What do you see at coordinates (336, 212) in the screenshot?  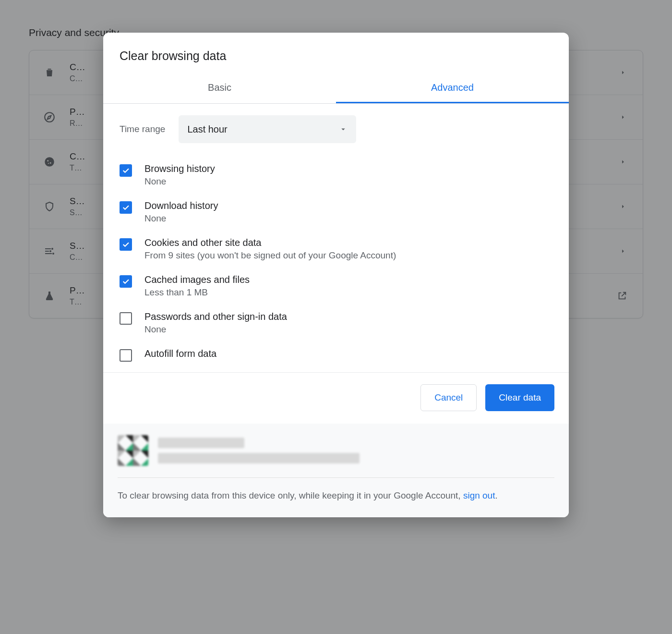 I see `data-type-row: Download historyNone` at bounding box center [336, 212].